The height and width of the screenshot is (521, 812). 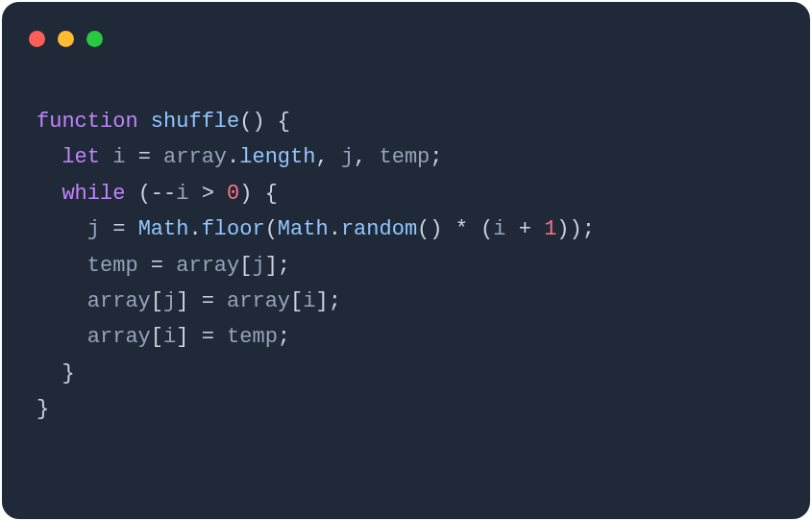 I want to click on zoom-icon, so click(x=94, y=38).